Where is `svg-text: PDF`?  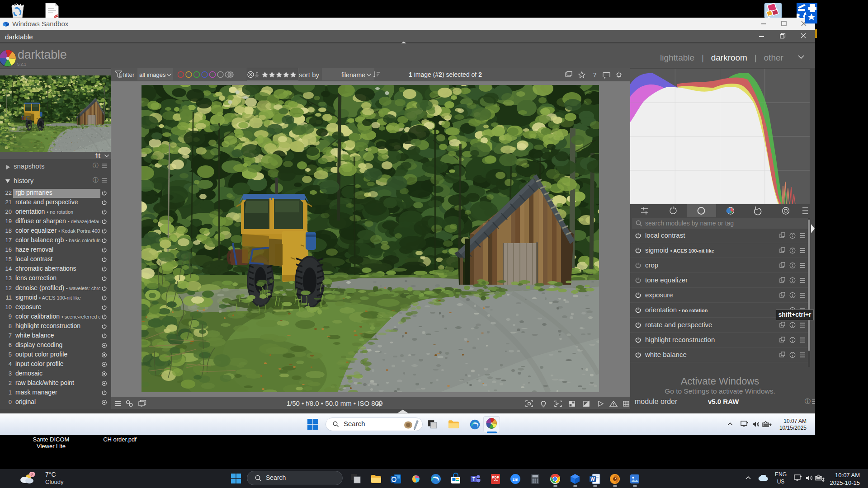
svg-text: PDF is located at coordinates (495, 477).